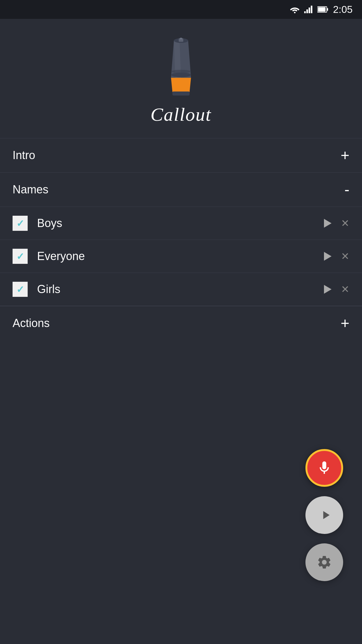  I want to click on play-button-boys, so click(328, 223).